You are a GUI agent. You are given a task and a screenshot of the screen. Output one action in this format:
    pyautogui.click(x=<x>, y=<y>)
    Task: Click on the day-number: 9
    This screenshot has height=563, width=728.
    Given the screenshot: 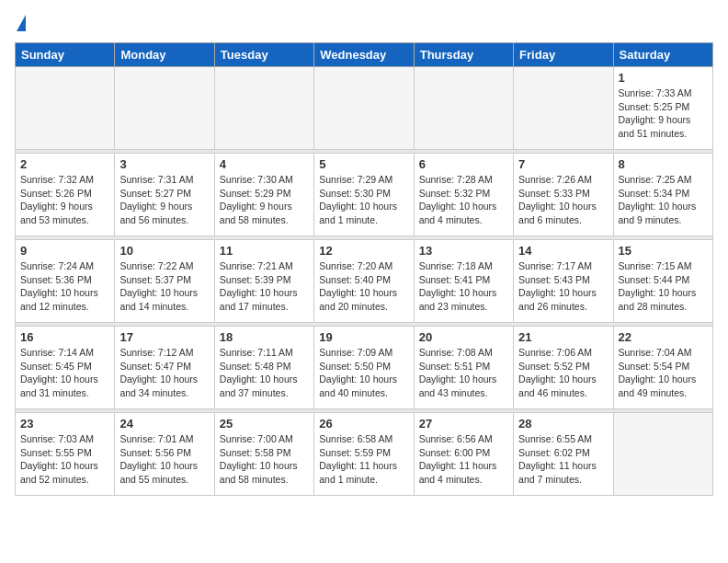 What is the action you would take?
    pyautogui.click(x=64, y=250)
    